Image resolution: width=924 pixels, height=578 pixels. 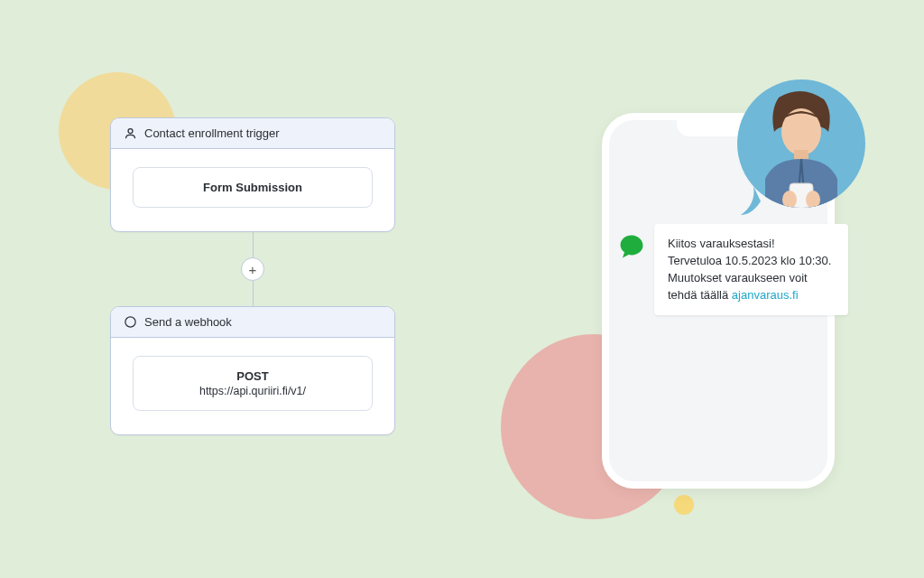 What do you see at coordinates (212, 134) in the screenshot?
I see `trigger-title: Contact enrollment trigger` at bounding box center [212, 134].